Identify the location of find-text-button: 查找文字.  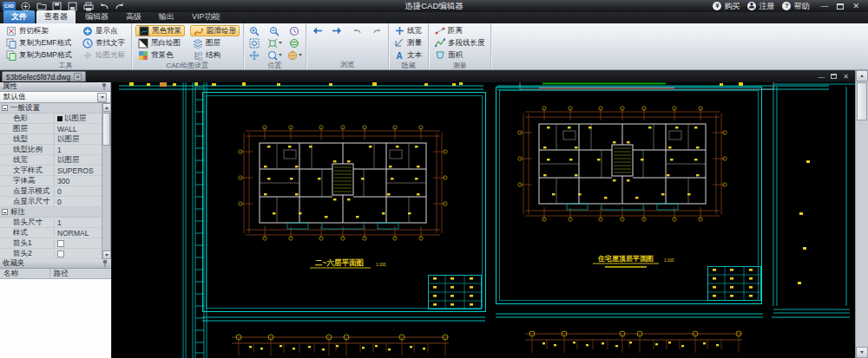
(104, 43).